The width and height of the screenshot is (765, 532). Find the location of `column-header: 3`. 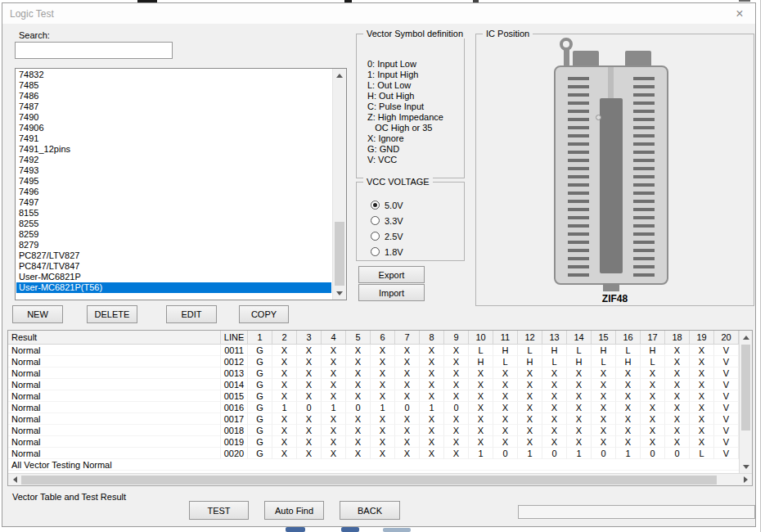

column-header: 3 is located at coordinates (309, 337).